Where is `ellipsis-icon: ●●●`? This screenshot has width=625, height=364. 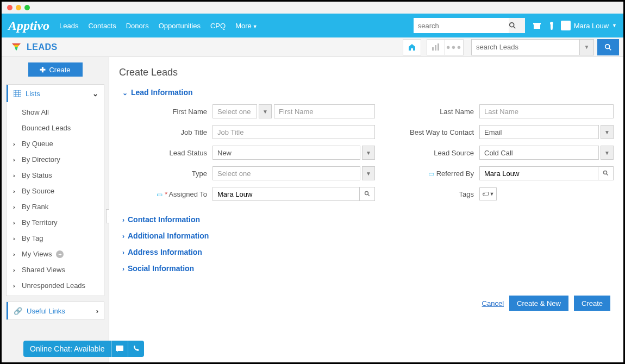 ellipsis-icon: ●●● is located at coordinates (454, 47).